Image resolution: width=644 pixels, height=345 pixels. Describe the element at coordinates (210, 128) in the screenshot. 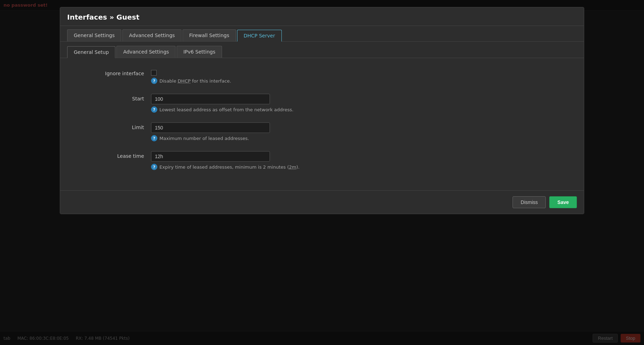

I see `limit-input` at that location.